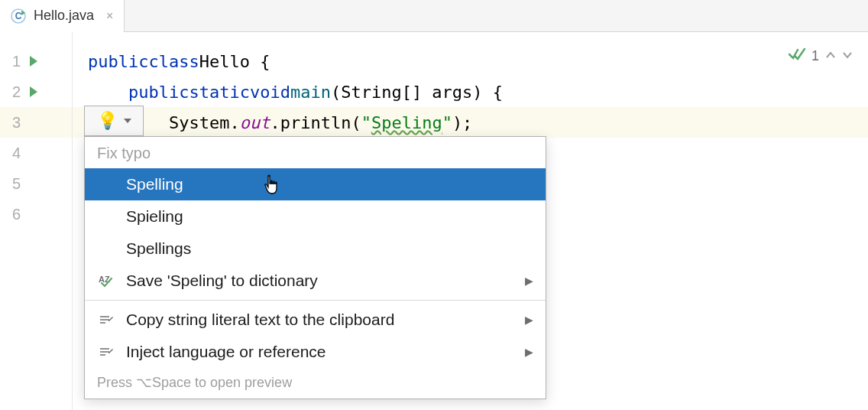 The height and width of the screenshot is (410, 868). What do you see at coordinates (36, 92) in the screenshot?
I see `gutter-line-2: 2` at bounding box center [36, 92].